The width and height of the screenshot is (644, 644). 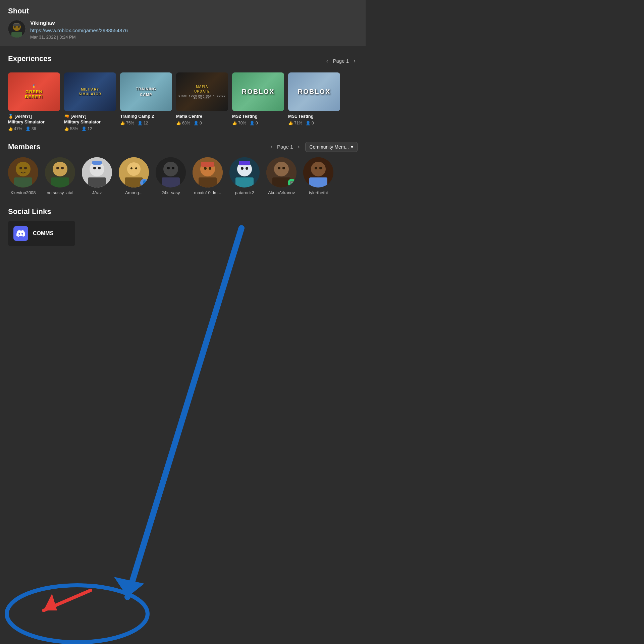 I want to click on thumbs-up-icon-4: 👍, so click(x=235, y=123).